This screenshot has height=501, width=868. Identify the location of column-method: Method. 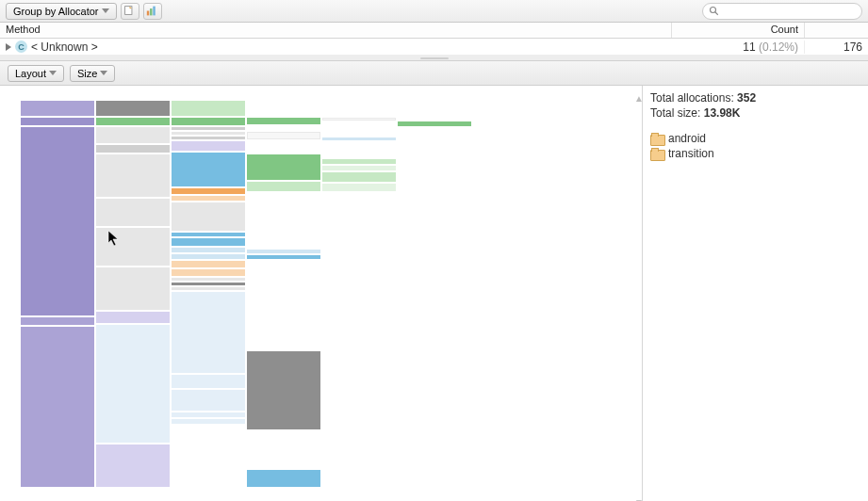
(336, 30).